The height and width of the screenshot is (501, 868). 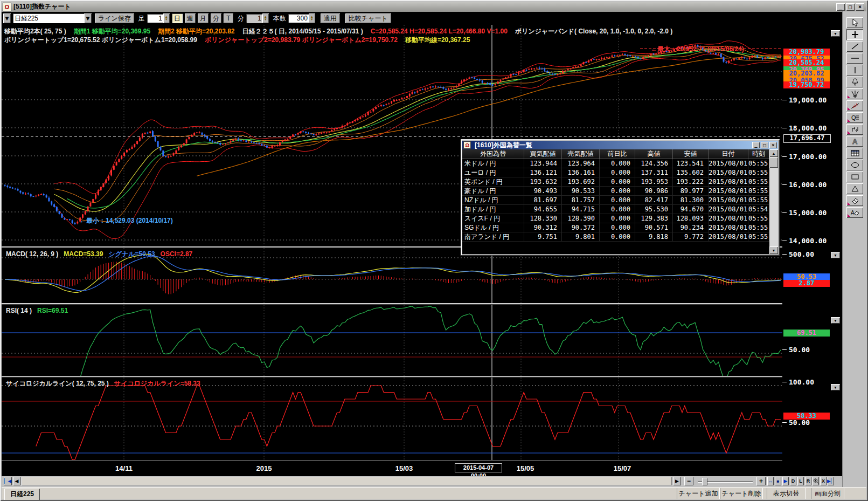 What do you see at coordinates (330, 18) in the screenshot?
I see `apply-button: 適用` at bounding box center [330, 18].